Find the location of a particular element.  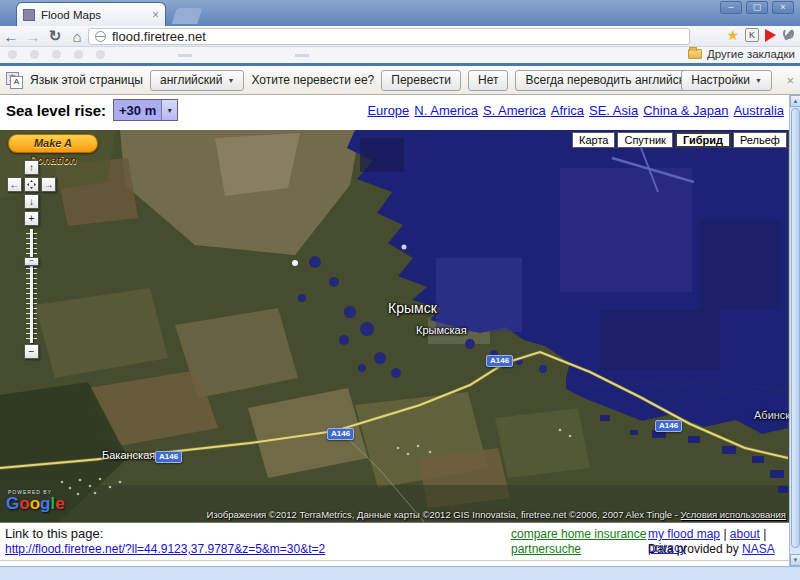

tab-title: Flood Maps is located at coordinates (94, 15).